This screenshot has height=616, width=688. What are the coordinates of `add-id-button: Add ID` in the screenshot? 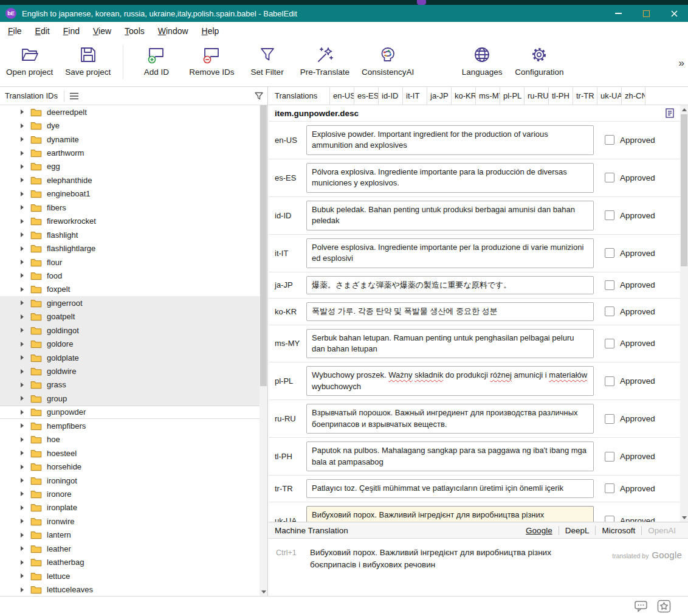 It's located at (156, 60).